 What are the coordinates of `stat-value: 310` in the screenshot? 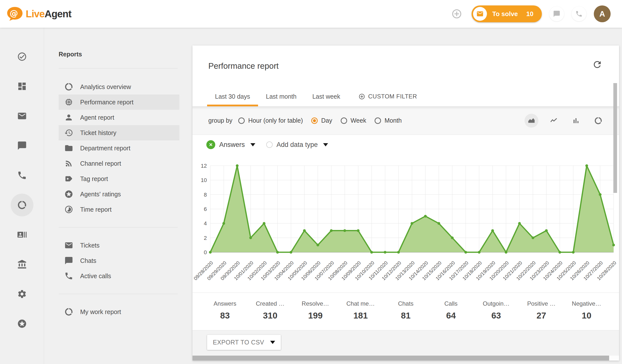 It's located at (270, 316).